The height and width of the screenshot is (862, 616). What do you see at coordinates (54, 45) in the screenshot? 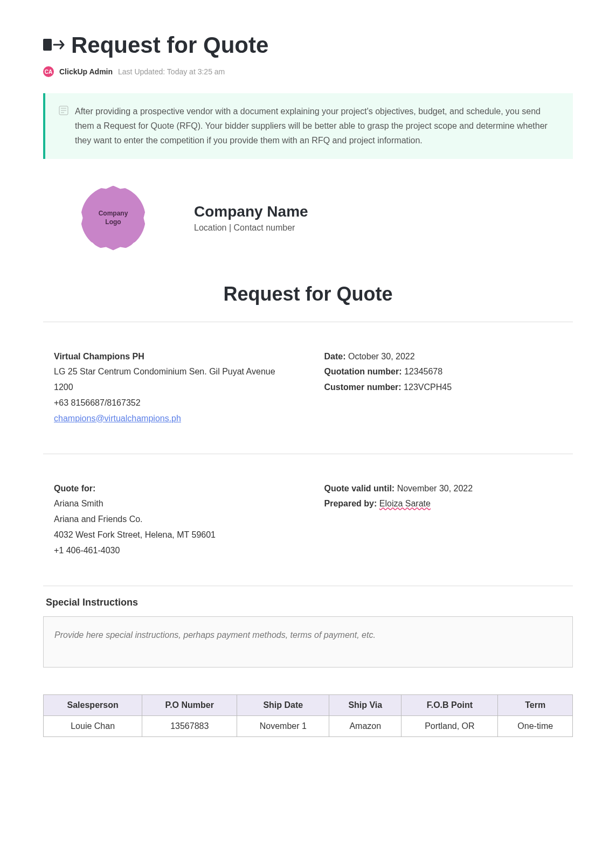
I see `document-icon` at bounding box center [54, 45].